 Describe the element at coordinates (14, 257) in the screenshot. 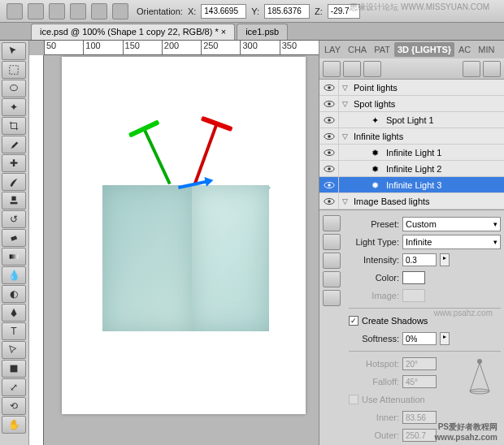

I see `gradient-tool` at that location.